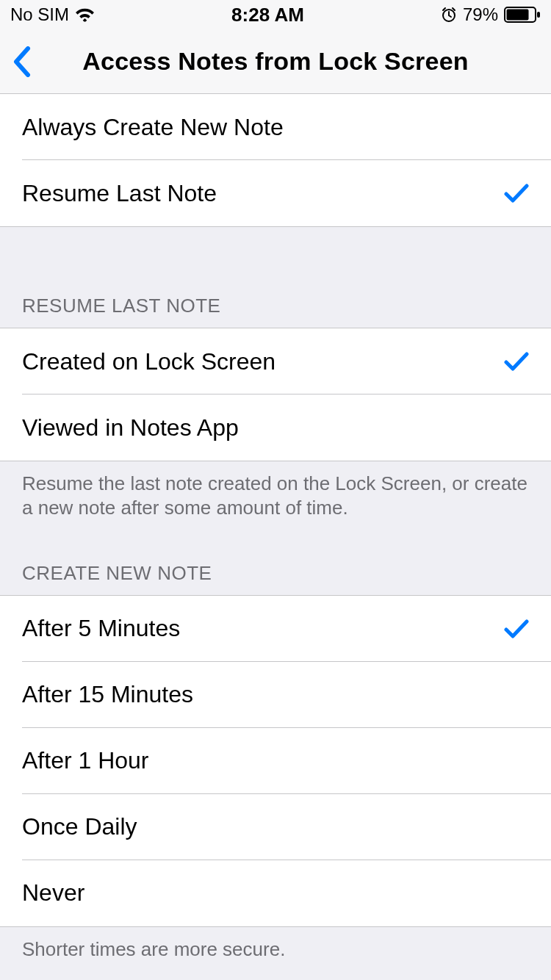 This screenshot has height=980, width=551. Describe the element at coordinates (276, 160) in the screenshot. I see `group-mode: Always Create New Note Resume Last Note` at that location.